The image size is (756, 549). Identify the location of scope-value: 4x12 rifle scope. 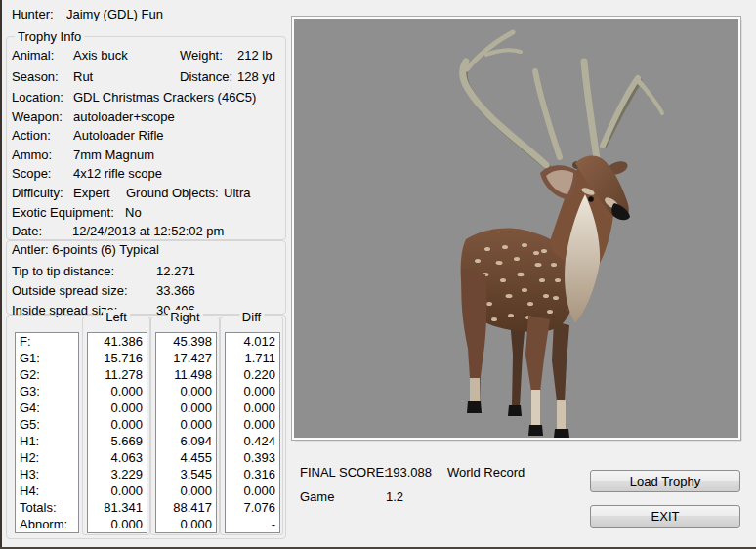
(117, 174).